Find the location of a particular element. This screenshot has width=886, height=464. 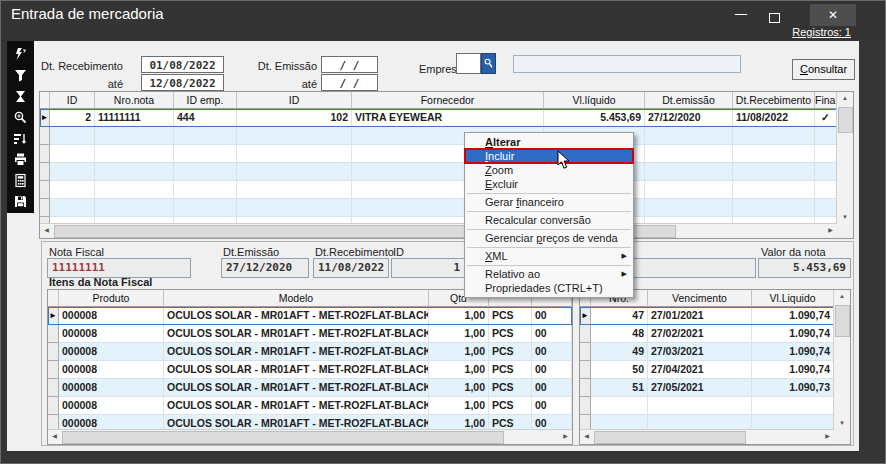

empresa-lookup-button is located at coordinates (488, 64).